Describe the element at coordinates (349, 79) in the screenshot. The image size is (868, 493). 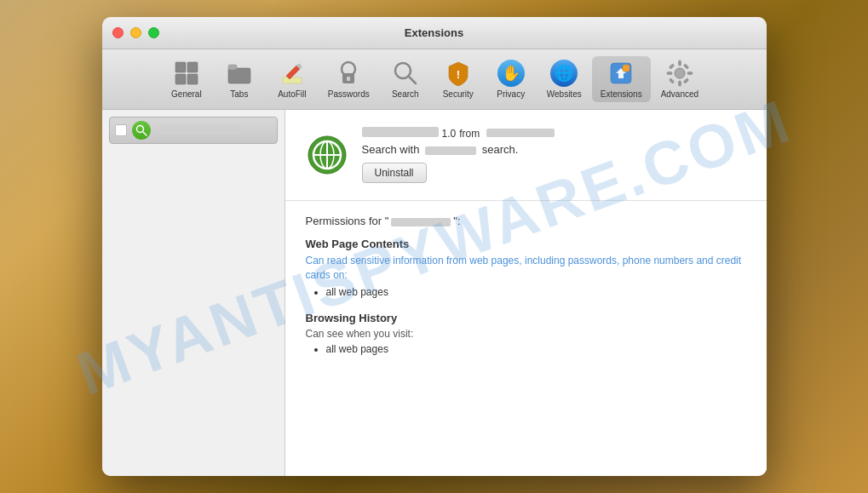
I see `toolbar-item-passwords: Passwords` at that location.